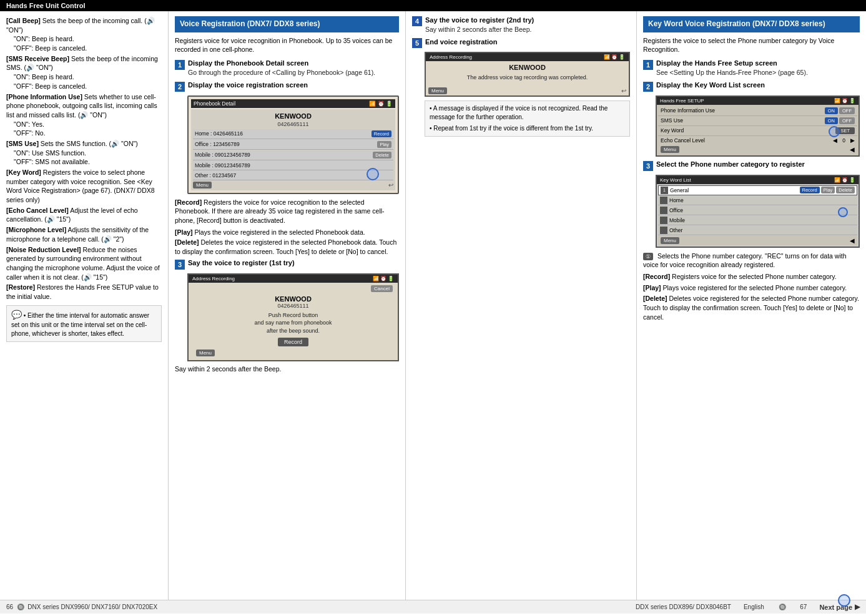 The width and height of the screenshot is (866, 616). Describe the element at coordinates (752, 308) in the screenshot. I see `col4-delete-desc: [Delete] Deletes voice registered for th…` at that location.